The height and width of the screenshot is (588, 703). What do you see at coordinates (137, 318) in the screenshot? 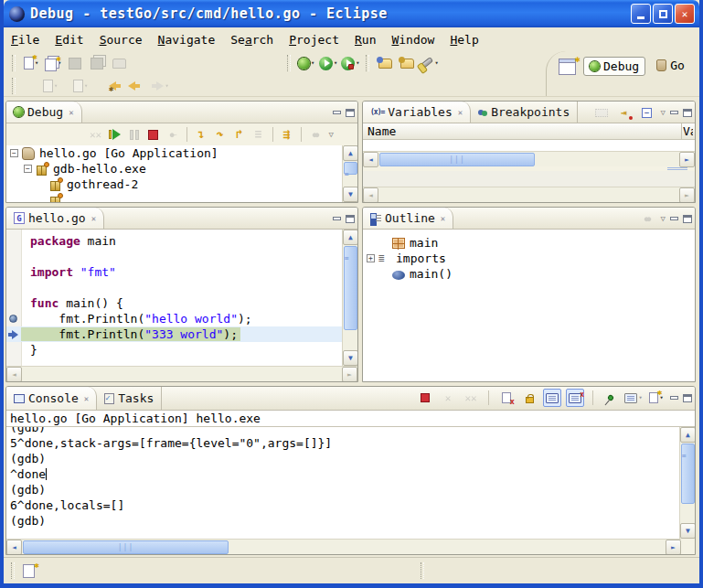
I see `code-text: fmt.Println("hello world");` at bounding box center [137, 318].